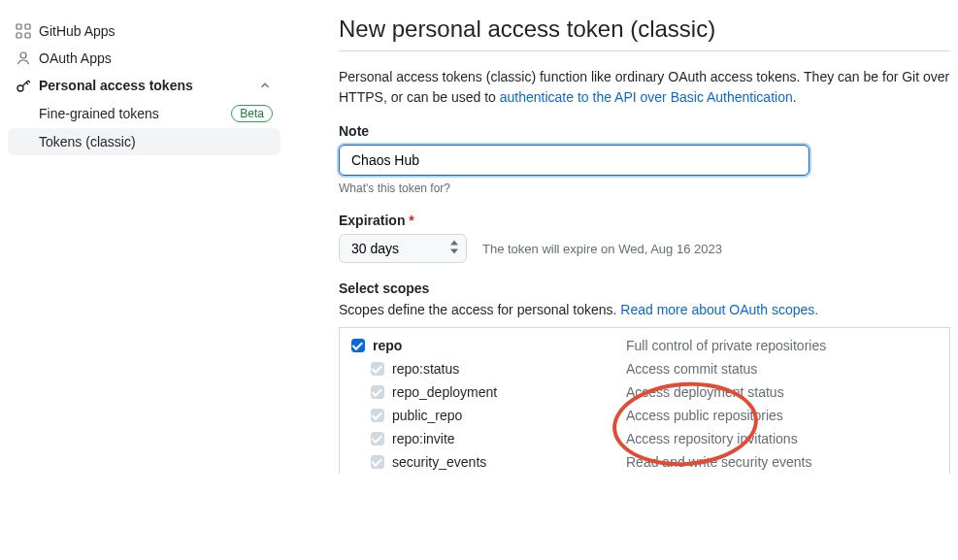 The width and height of the screenshot is (958, 560). What do you see at coordinates (144, 114) in the screenshot?
I see `subnav-fine-grained: Fine-grained tokens Beta` at bounding box center [144, 114].